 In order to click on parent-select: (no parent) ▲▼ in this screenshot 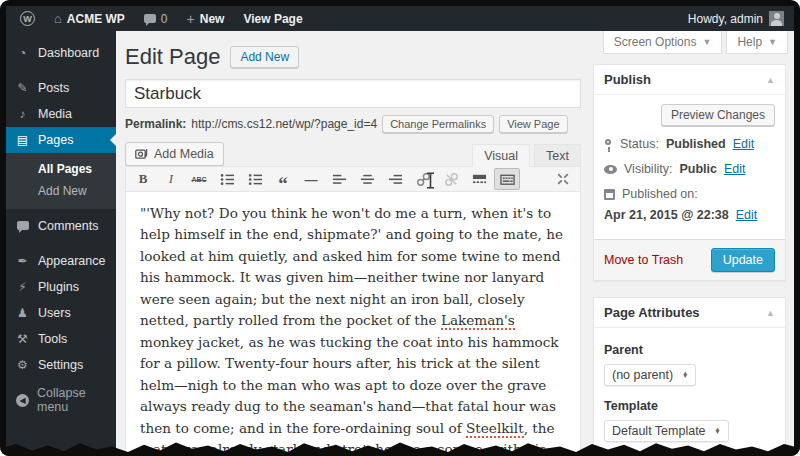, I will do `click(650, 375)`.